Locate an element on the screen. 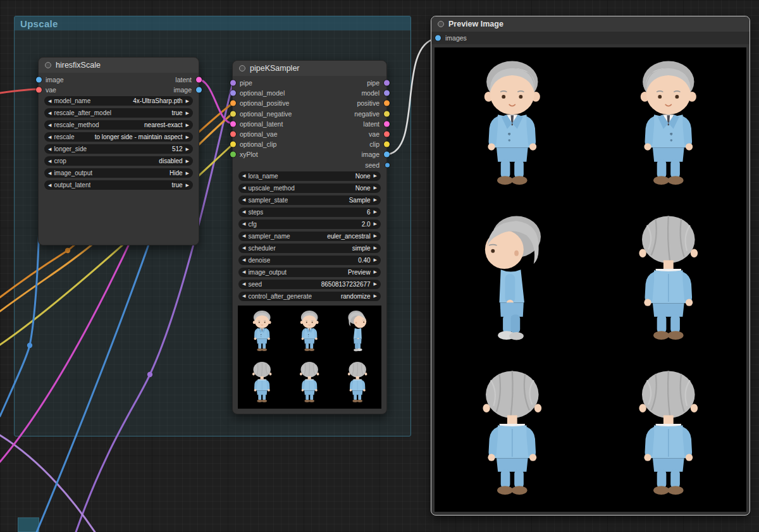  output-port-clip is located at coordinates (387, 144).